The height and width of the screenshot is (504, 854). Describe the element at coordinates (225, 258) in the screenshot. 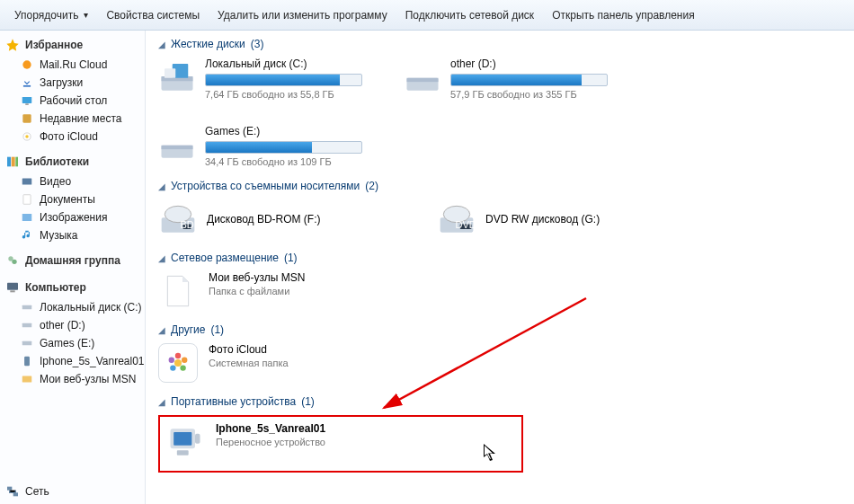

I see `section-title: Сетевое размещение` at that location.